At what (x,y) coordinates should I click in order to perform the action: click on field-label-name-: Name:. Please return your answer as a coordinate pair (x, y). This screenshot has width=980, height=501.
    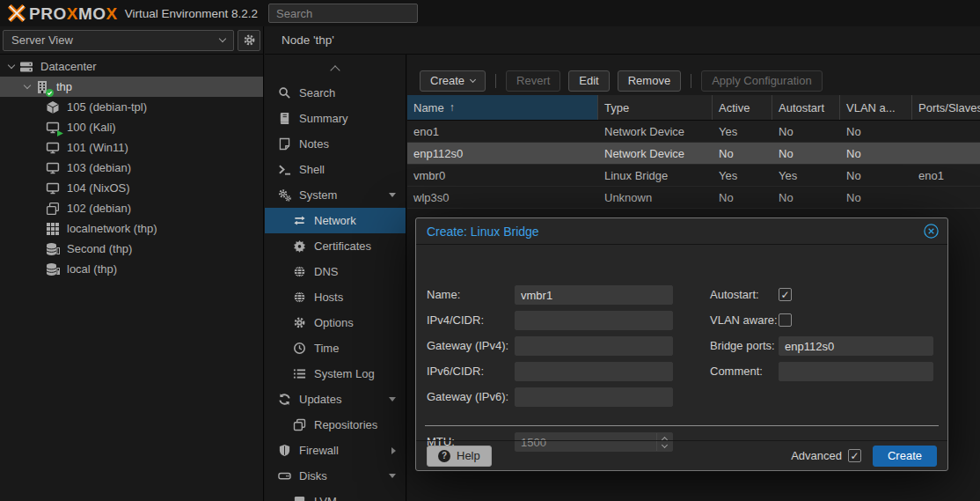
    Looking at the image, I should click on (443, 295).